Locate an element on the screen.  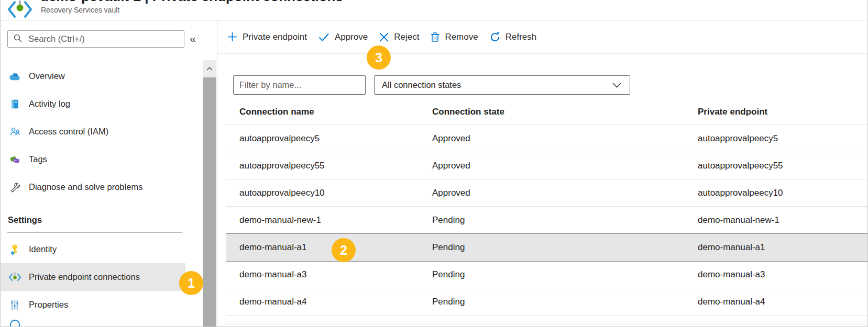
sidebar-scrollbar is located at coordinates (210, 194).